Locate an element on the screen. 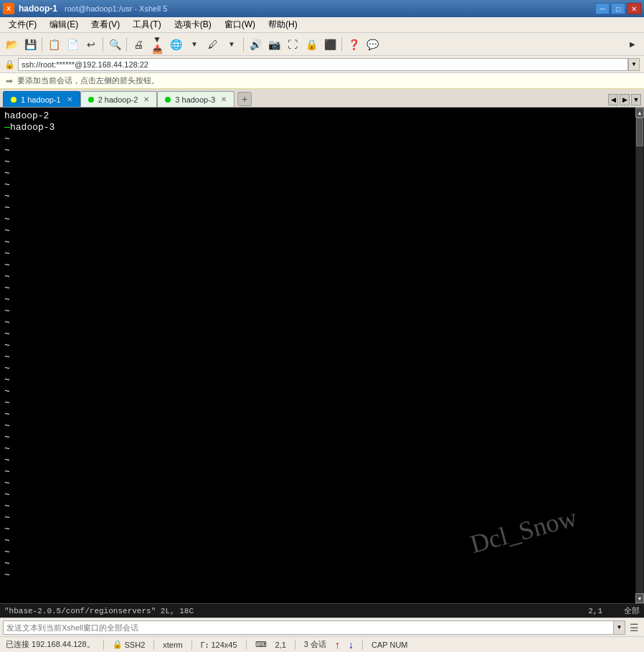  toolbar-new: 📂 is located at coordinates (11, 44).